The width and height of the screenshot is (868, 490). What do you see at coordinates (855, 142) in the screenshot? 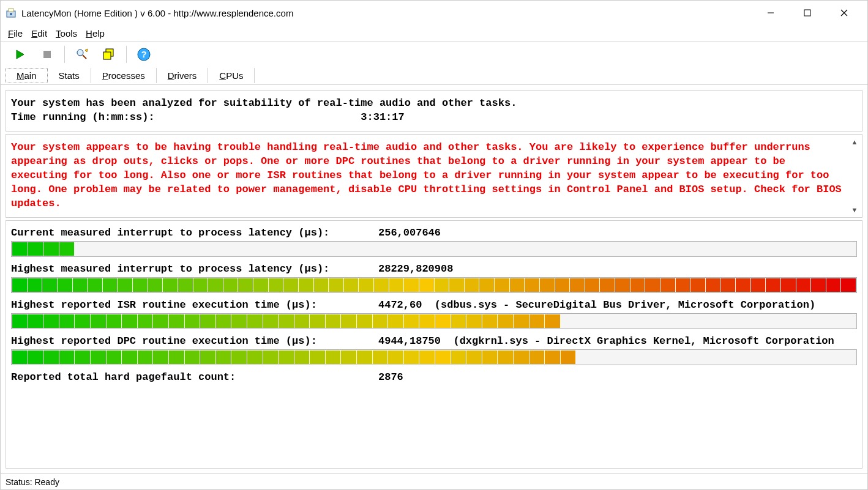
I see `scroll-up-icon: ▲` at bounding box center [855, 142].